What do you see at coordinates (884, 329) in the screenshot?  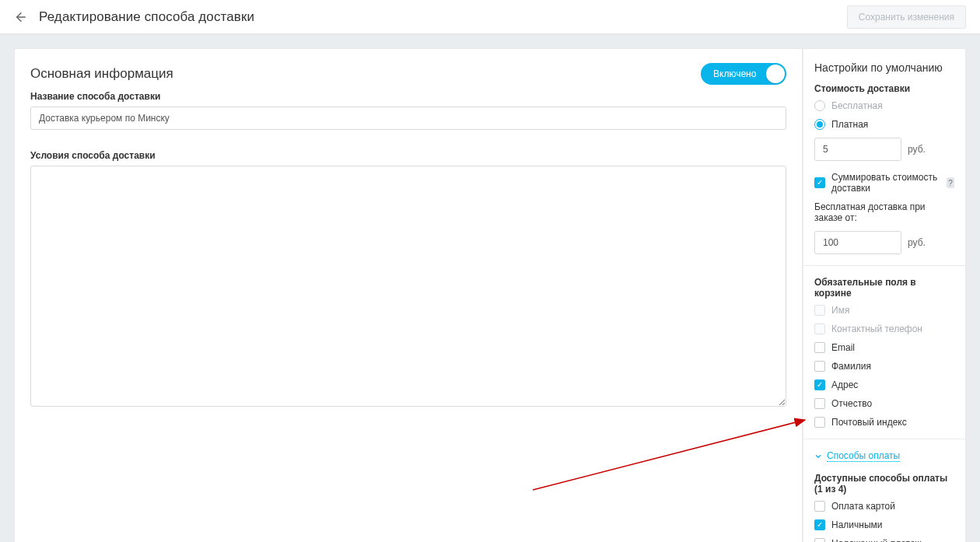 I see `required-field-checkbox: Контактный телефон` at bounding box center [884, 329].